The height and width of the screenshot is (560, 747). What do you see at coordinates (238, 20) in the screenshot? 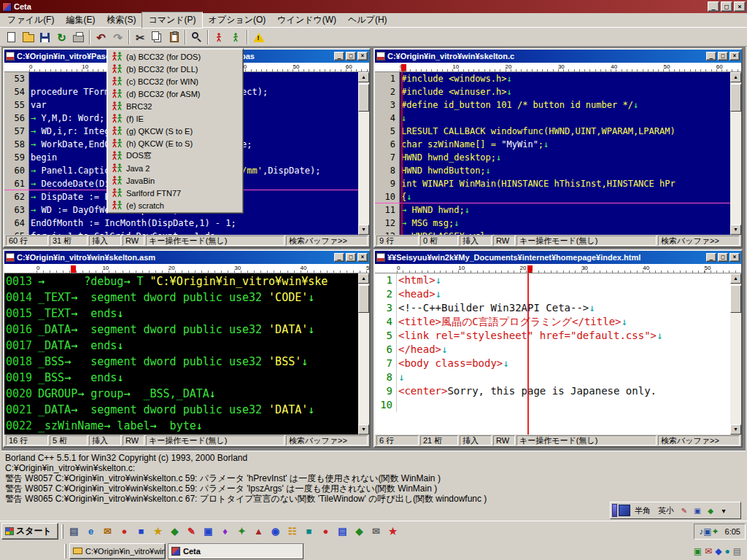
I see `menu-option: オプション(O)` at bounding box center [238, 20].